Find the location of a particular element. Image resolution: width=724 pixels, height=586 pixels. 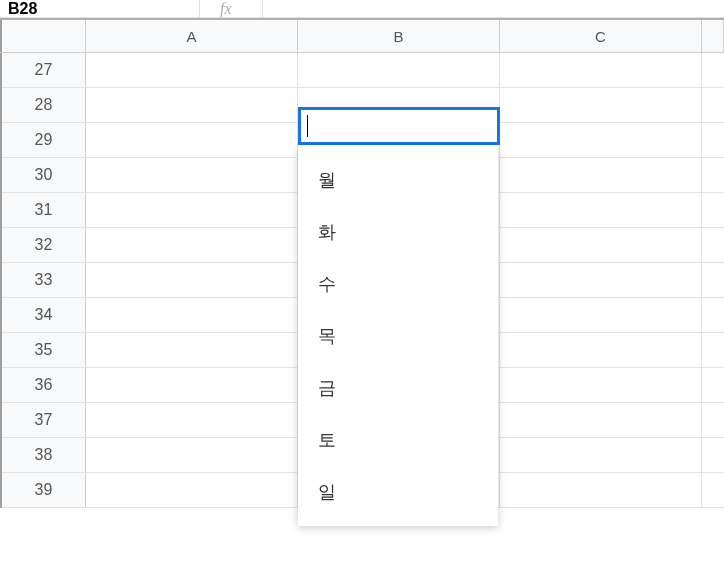

dropdown-option: 월 is located at coordinates (398, 180).